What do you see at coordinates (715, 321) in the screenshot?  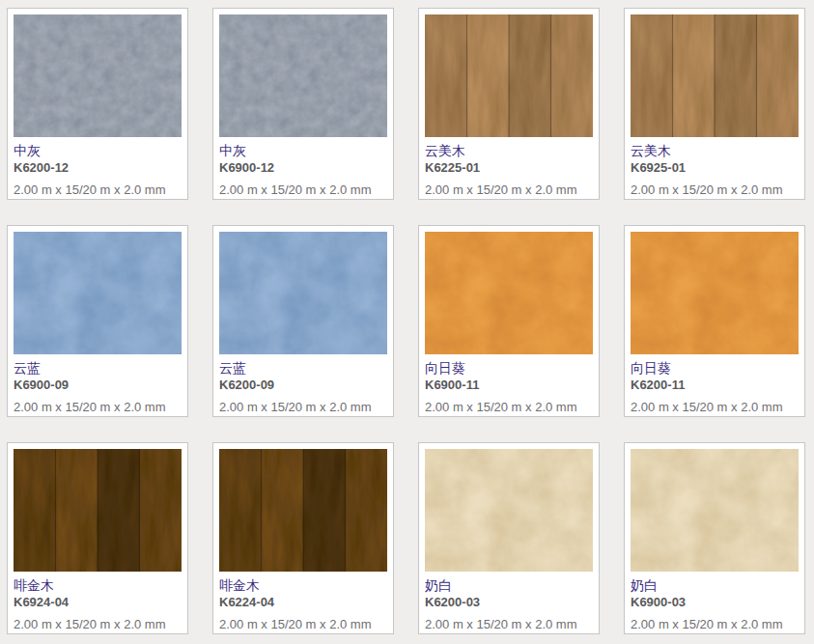 I see `product-card: 向日葵 K6200-11 2.00 m x 15/20 m x 2.0 mm` at bounding box center [715, 321].